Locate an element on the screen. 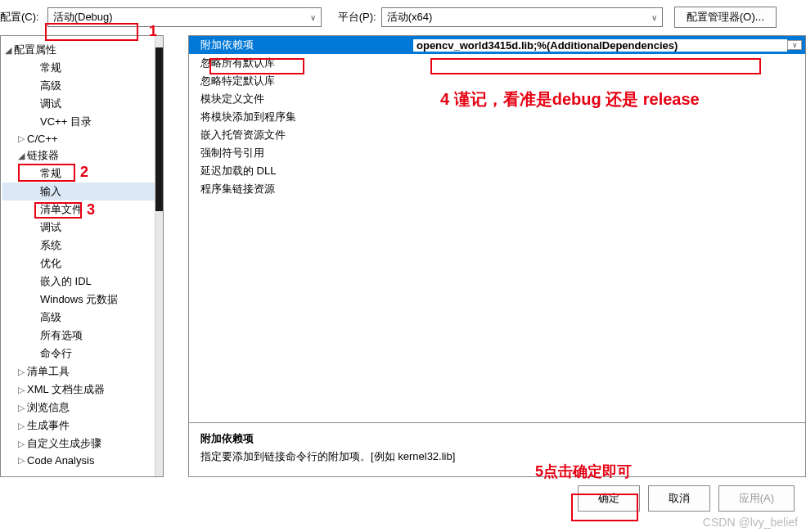  property-label: 强制符号引用 is located at coordinates (307, 153).